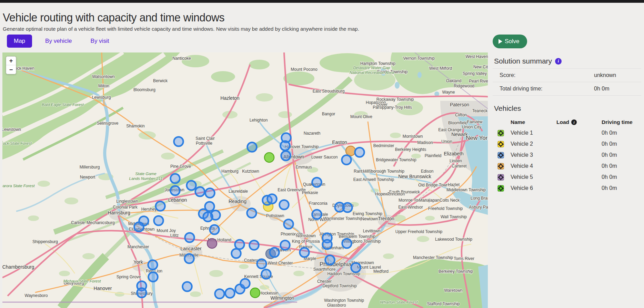 The width and height of the screenshot is (644, 308). What do you see at coordinates (501, 41) in the screenshot?
I see `play-icon` at bounding box center [501, 41].